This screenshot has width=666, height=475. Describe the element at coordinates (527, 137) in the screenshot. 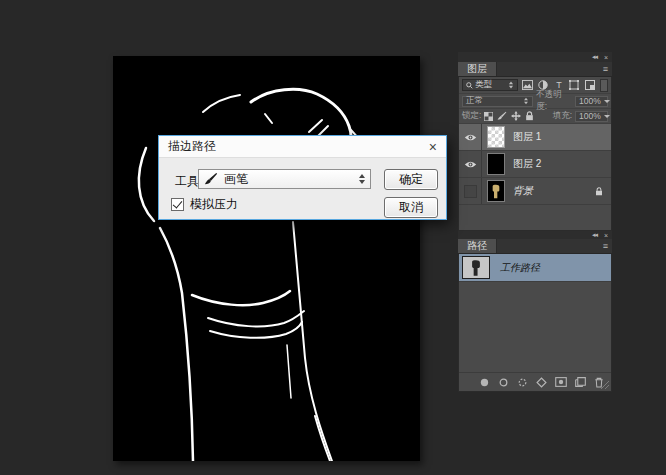

I see `layer-name: 图层 1` at that location.